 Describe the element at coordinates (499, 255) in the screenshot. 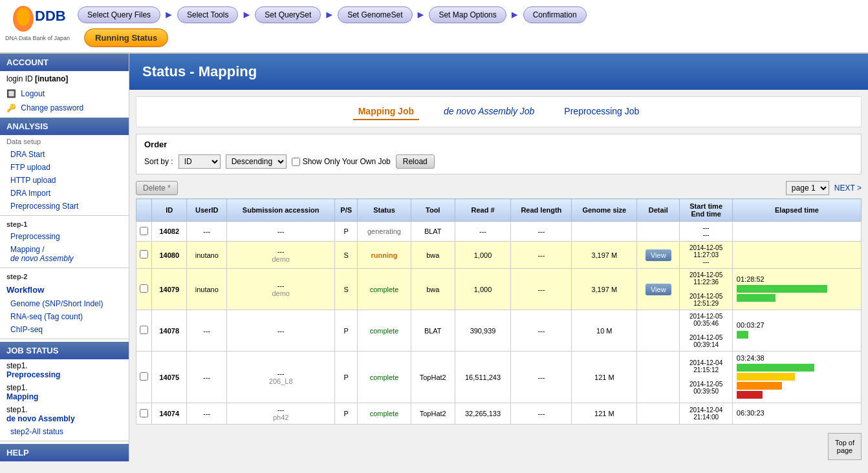

I see `table-row: 14080inutano---demoSrunningbwa1,000---3,…` at that location.